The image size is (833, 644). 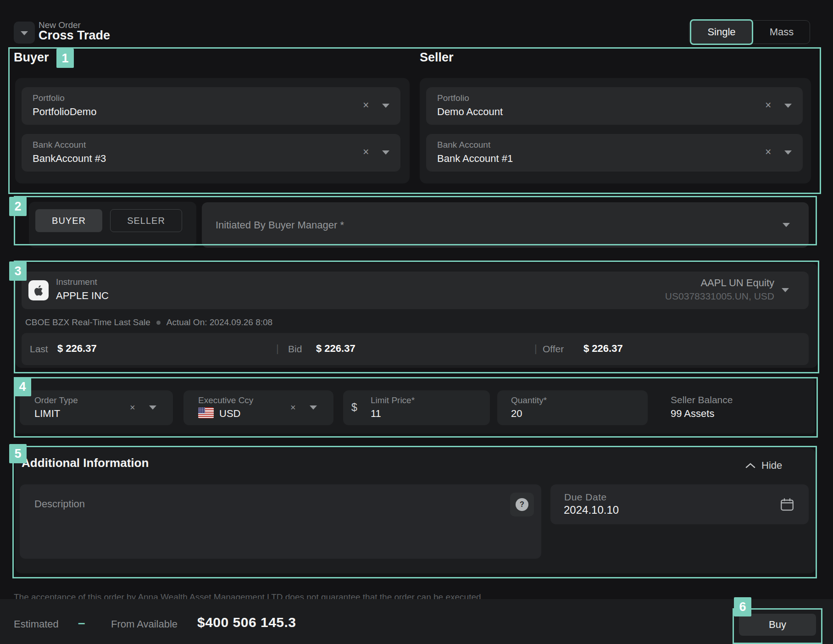 What do you see at coordinates (777, 625) in the screenshot?
I see `buy-button: Buy` at bounding box center [777, 625].